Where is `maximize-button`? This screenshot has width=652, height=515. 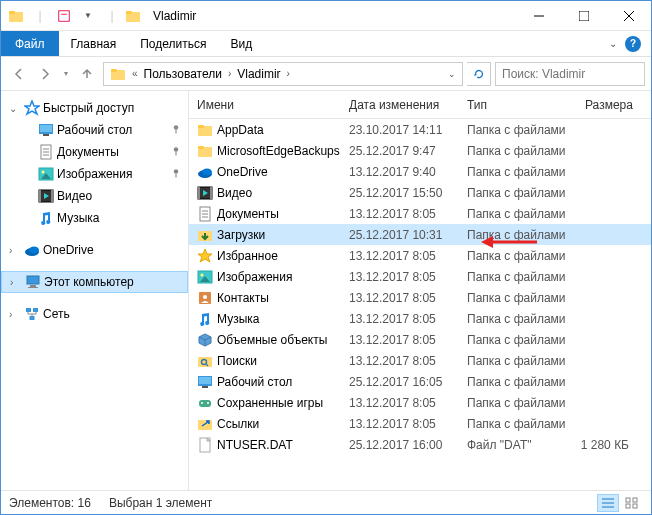 maximize-button is located at coordinates (584, 16).